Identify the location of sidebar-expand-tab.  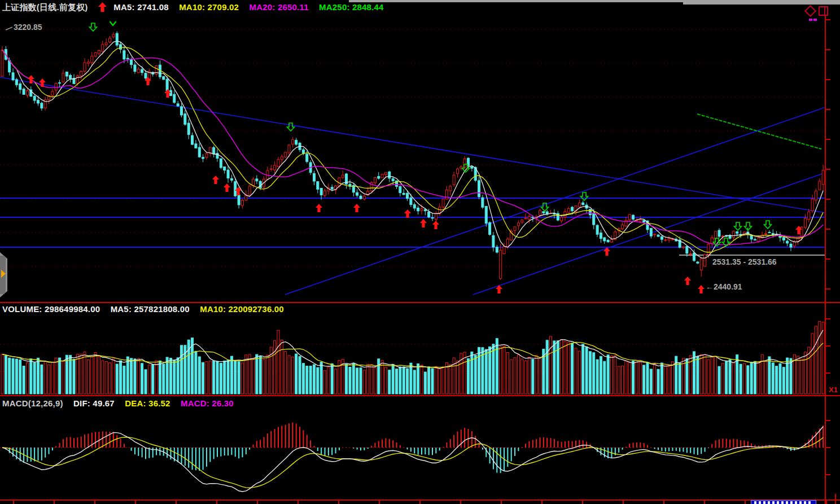
(3, 275).